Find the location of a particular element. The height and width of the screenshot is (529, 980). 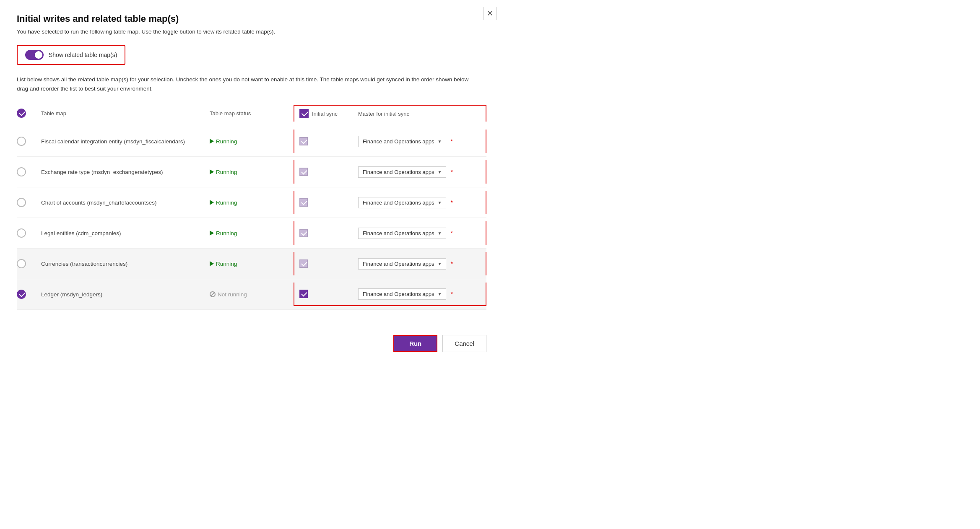

row1-check-col is located at coordinates (27, 141).